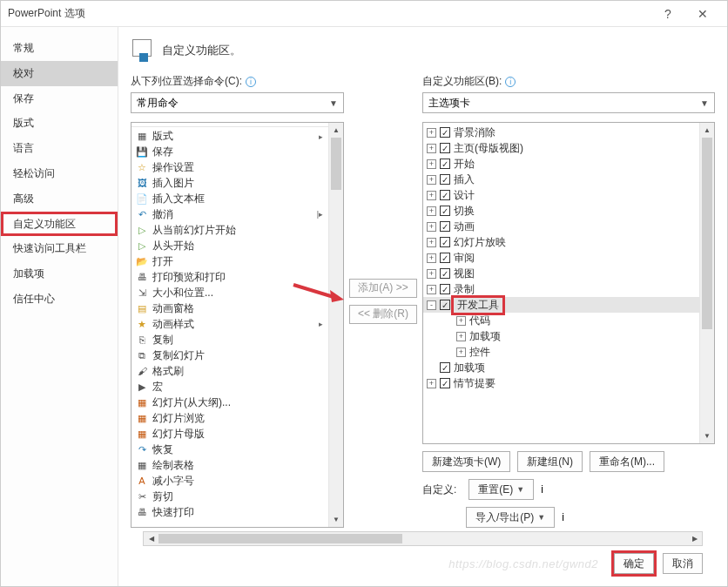 This screenshot has width=728, height=587. I want to click on new-tab-button: 新建选项卡(W), so click(467, 462).